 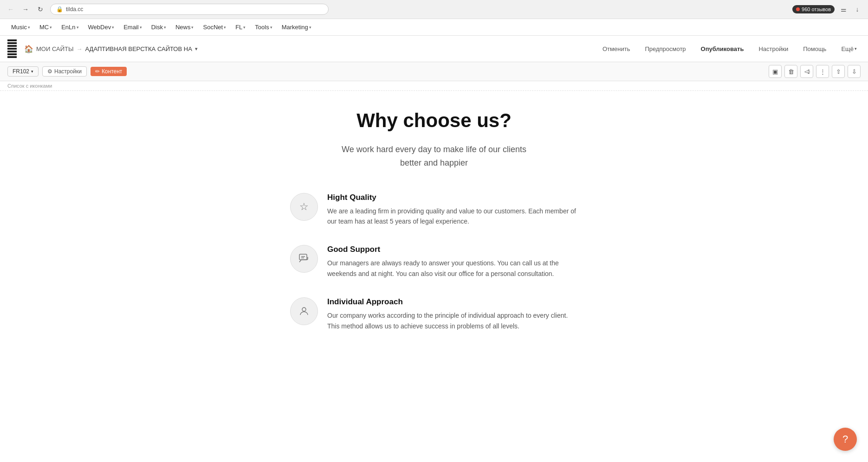 I want to click on block-settings-button: ⚙ Настройки, so click(x=65, y=71).